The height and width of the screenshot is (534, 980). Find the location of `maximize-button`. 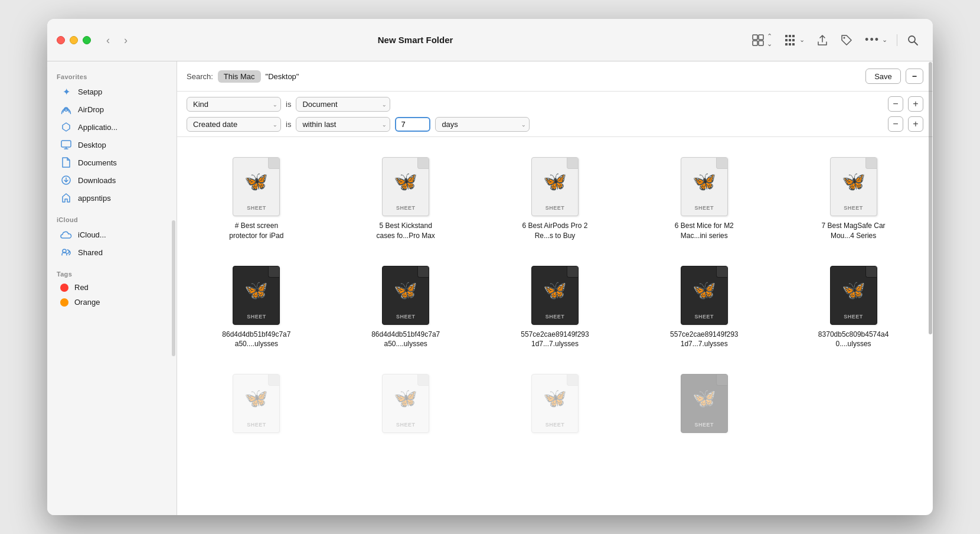

maximize-button is located at coordinates (87, 40).